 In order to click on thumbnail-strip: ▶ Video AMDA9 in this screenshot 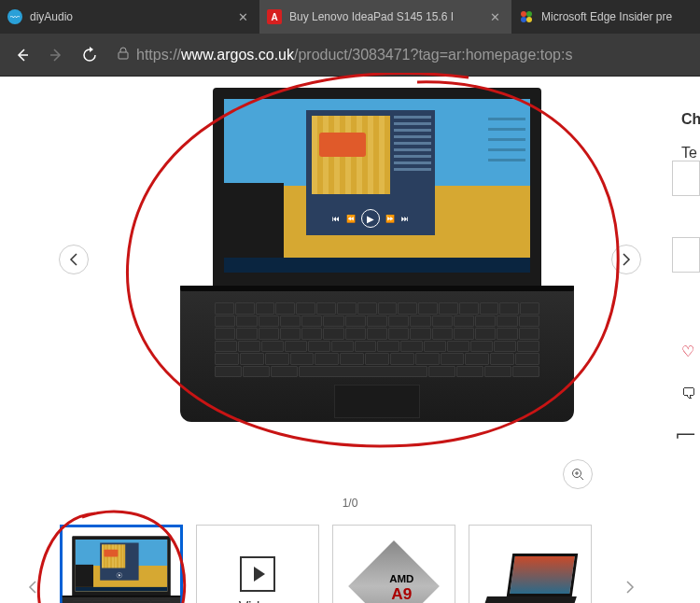, I will do `click(350, 564)`.